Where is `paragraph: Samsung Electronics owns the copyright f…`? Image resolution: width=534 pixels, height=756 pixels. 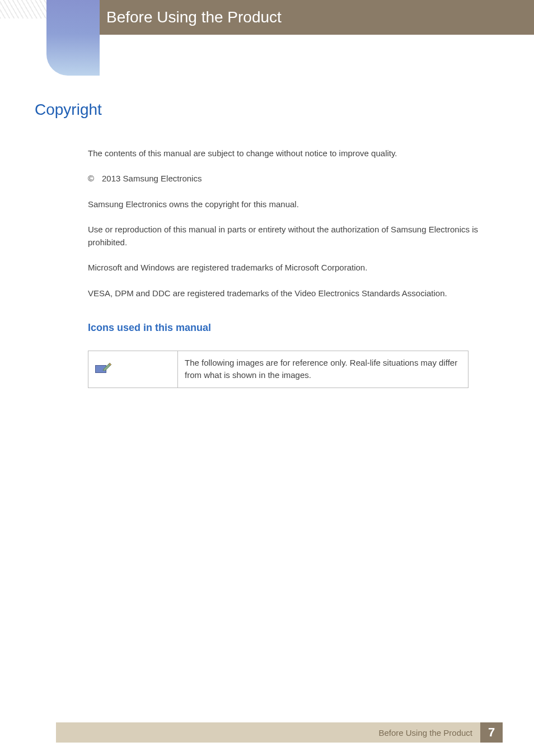
paragraph: Samsung Electronics owns the copyright f… is located at coordinates (293, 204).